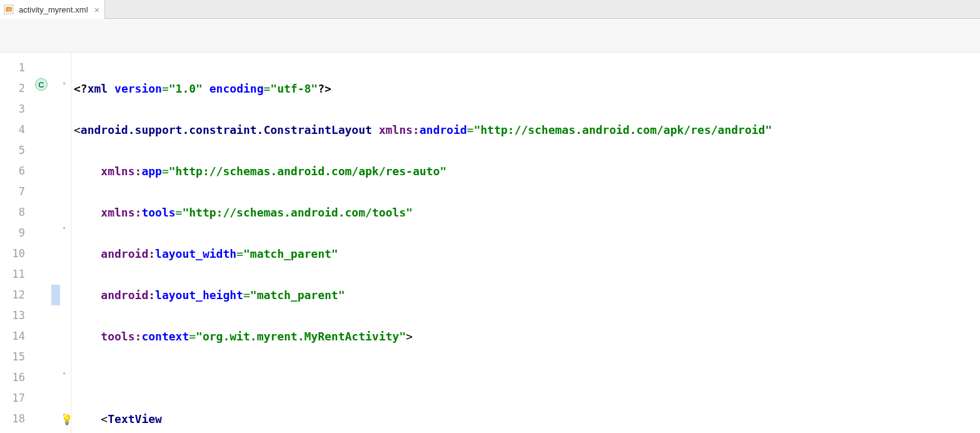  What do you see at coordinates (13, 109) in the screenshot?
I see `line-number: 3` at bounding box center [13, 109].